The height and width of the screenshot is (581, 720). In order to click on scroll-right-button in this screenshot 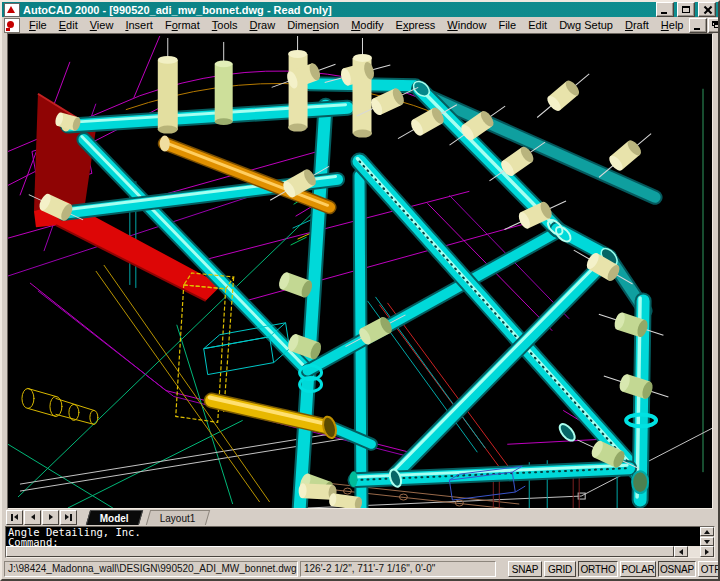, I will do `click(707, 552)`.